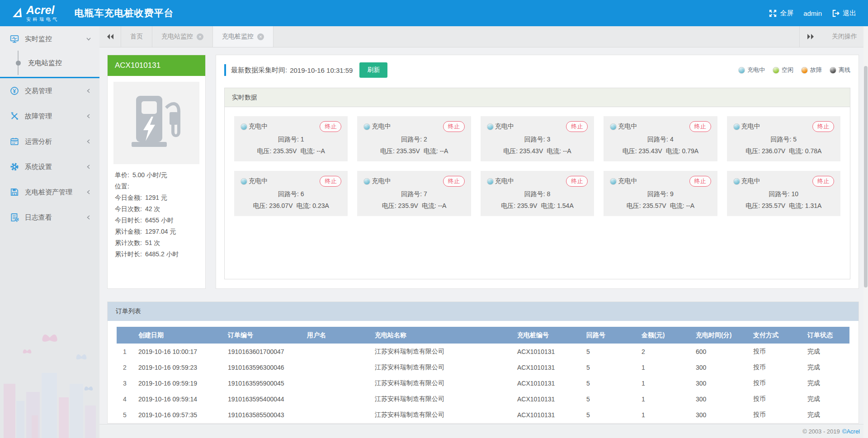 Image resolution: width=868 pixels, height=438 pixels. I want to click on table-cell: 2019-10-16 09:59:14, so click(180, 399).